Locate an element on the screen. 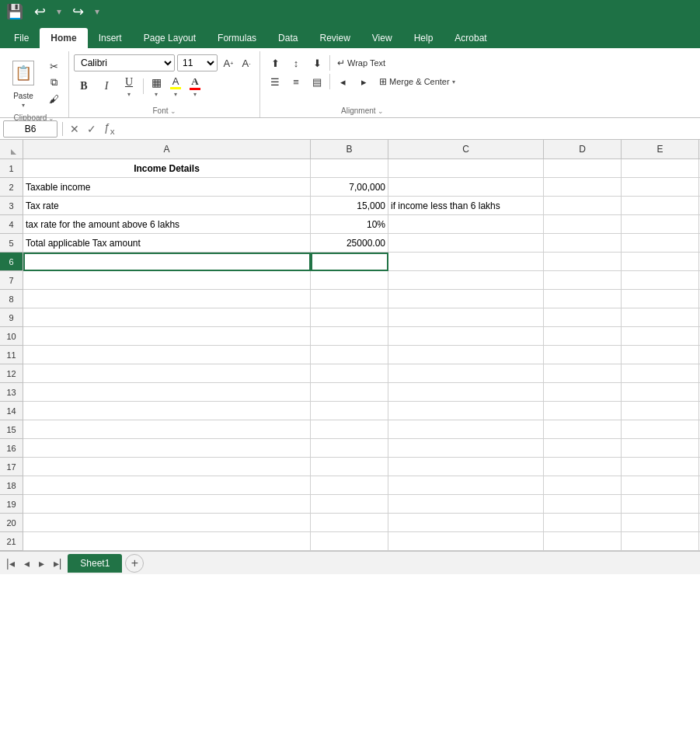 The height and width of the screenshot is (756, 700). cell-C9 is located at coordinates (466, 318).